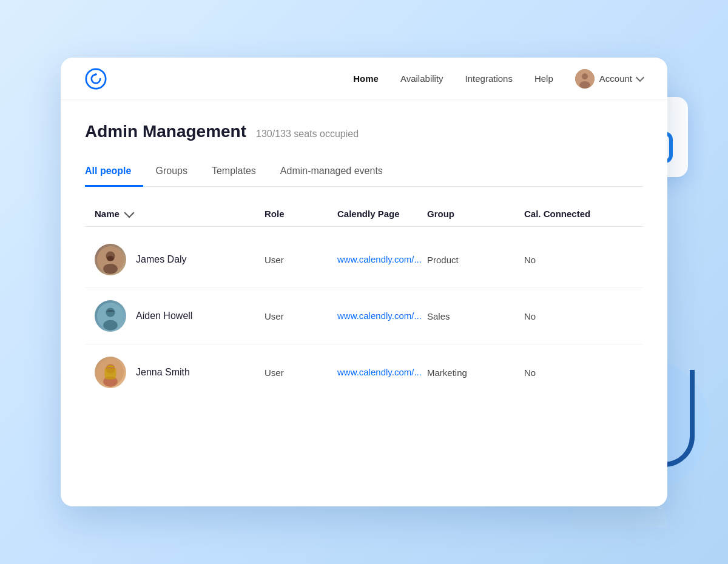  What do you see at coordinates (585, 79) in the screenshot?
I see `account-avatar` at bounding box center [585, 79].